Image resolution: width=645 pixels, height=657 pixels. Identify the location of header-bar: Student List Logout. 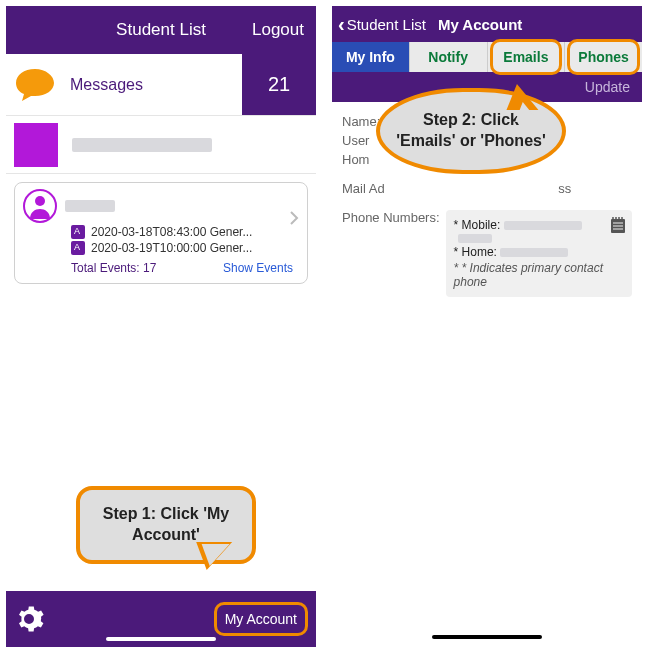
(161, 30).